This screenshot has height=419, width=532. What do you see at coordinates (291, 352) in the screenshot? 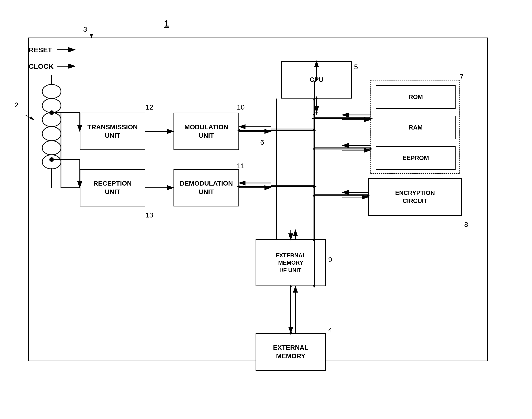
I see `extmem-label: EXTERNALMEMORY` at bounding box center [291, 352].